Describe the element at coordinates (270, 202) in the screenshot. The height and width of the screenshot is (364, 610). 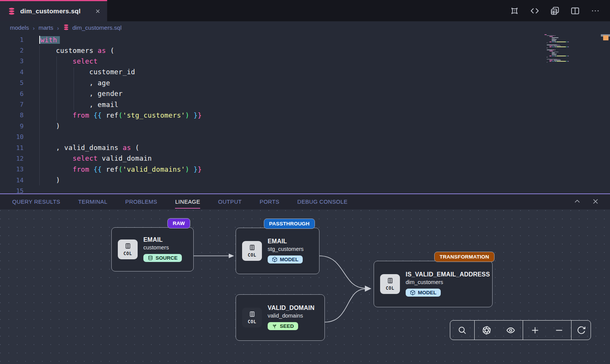
I see `panel-tab-ports: PORTS` at that location.